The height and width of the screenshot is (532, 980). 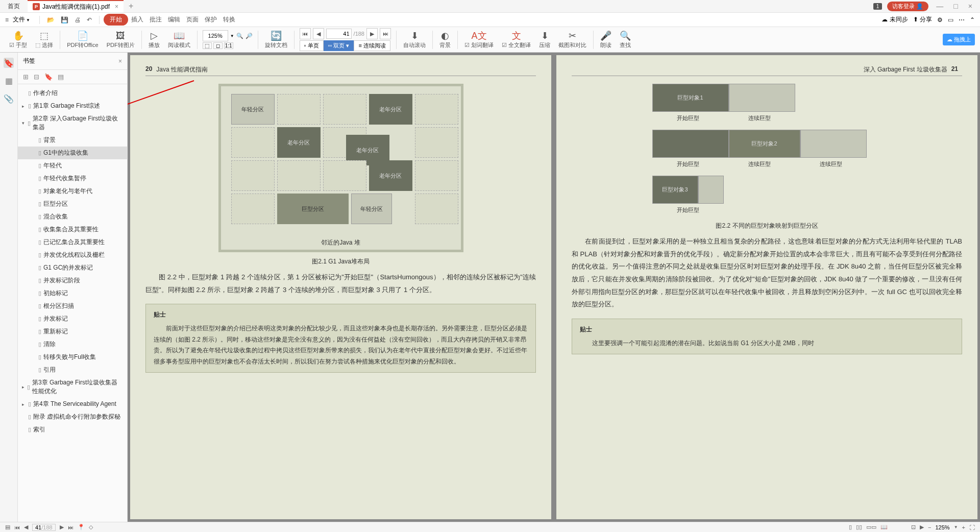 What do you see at coordinates (72, 430) in the screenshot?
I see `bookmark-item: ▯索引` at bounding box center [72, 430].